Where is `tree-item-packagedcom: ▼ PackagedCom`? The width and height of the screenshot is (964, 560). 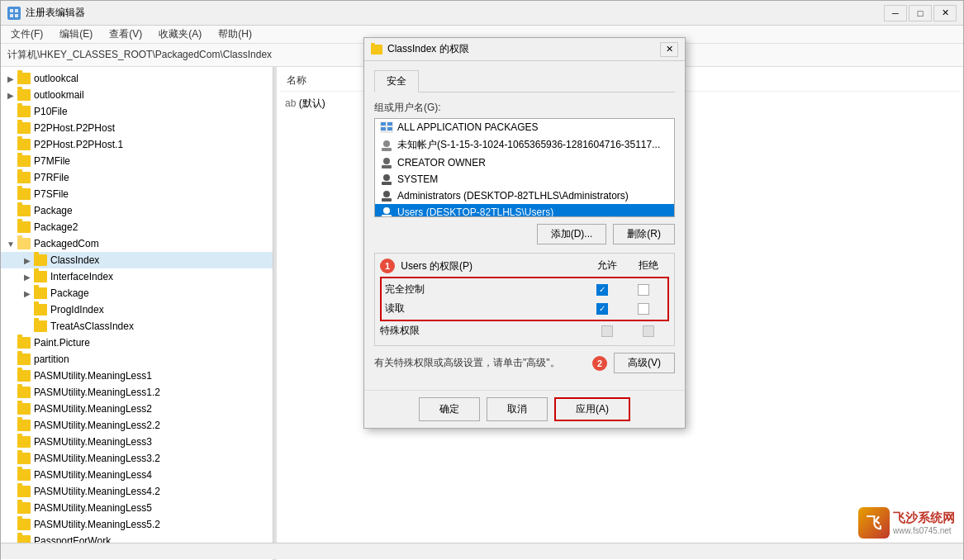 tree-item-packagedcom: ▼ PackagedCom is located at coordinates (137, 244).